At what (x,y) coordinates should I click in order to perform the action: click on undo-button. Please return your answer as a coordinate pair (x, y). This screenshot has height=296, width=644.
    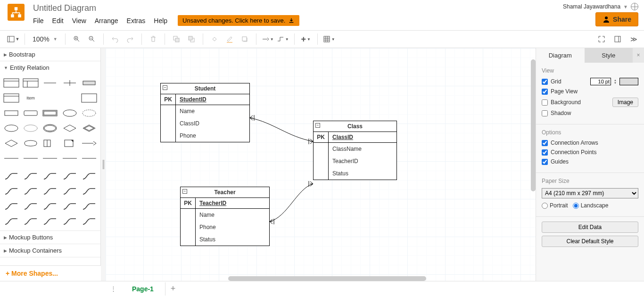
    Looking at the image, I should click on (115, 39).